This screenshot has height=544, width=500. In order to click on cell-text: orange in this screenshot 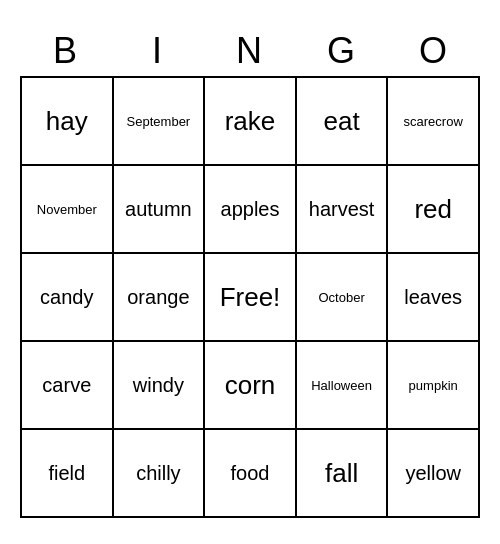, I will do `click(158, 298)`.